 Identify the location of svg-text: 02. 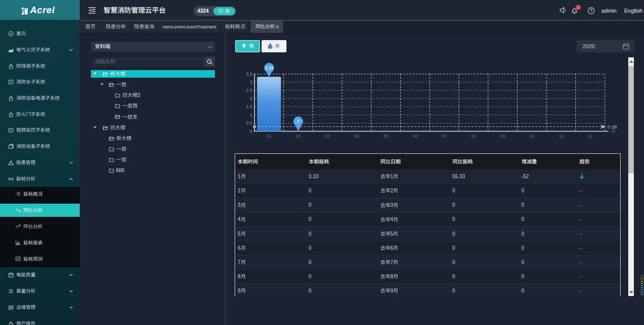
(298, 136).